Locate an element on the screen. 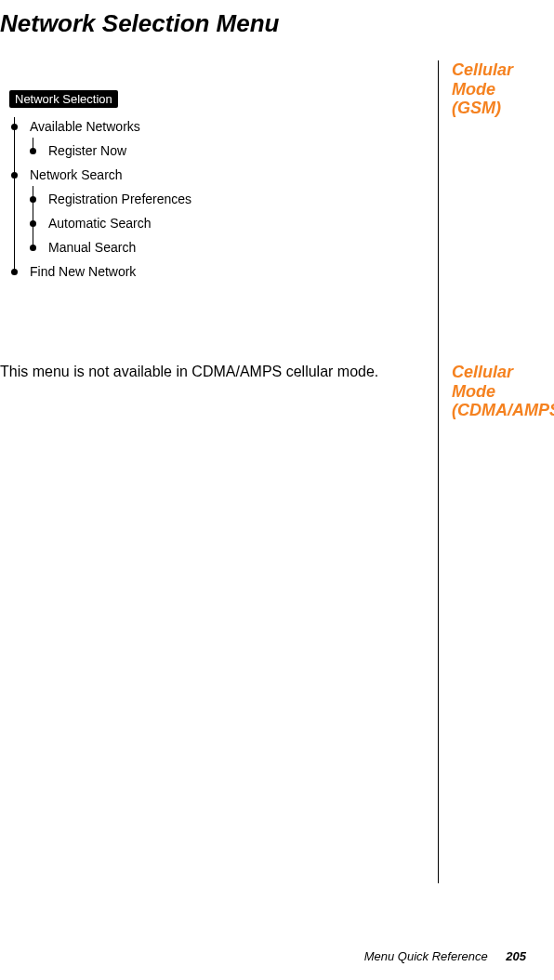 This screenshot has height=980, width=554. menu-item-register-now: Register Now is located at coordinates (227, 151).